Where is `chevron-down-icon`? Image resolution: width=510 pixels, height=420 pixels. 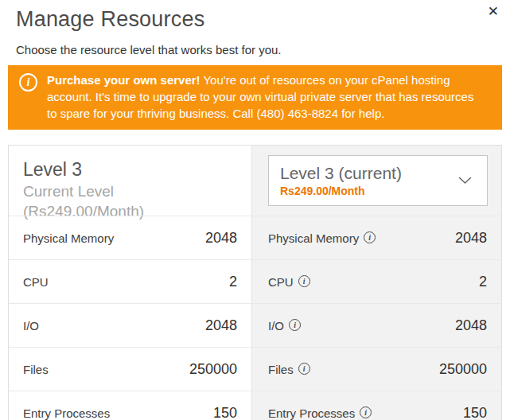
chevron-down-icon is located at coordinates (465, 181).